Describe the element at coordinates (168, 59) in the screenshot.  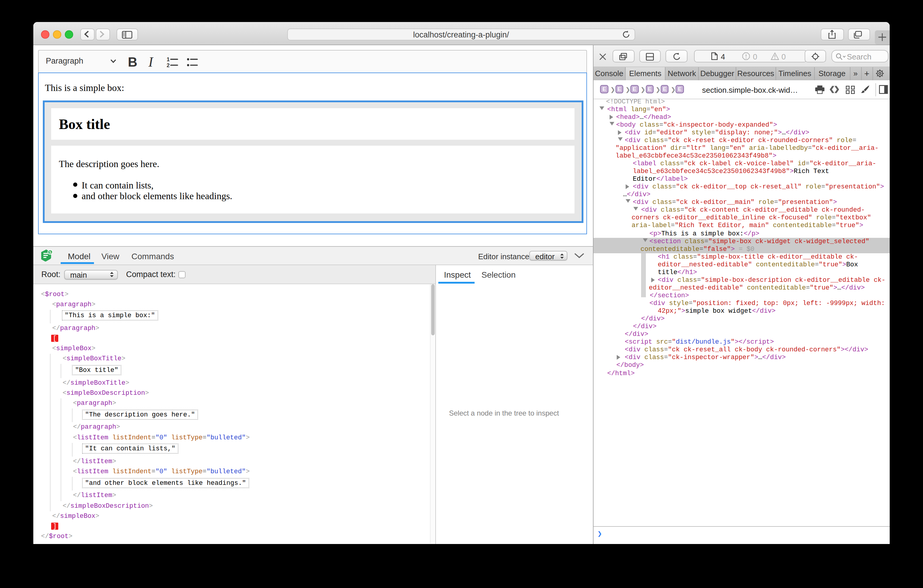
I see `svg-text: 1` at that location.